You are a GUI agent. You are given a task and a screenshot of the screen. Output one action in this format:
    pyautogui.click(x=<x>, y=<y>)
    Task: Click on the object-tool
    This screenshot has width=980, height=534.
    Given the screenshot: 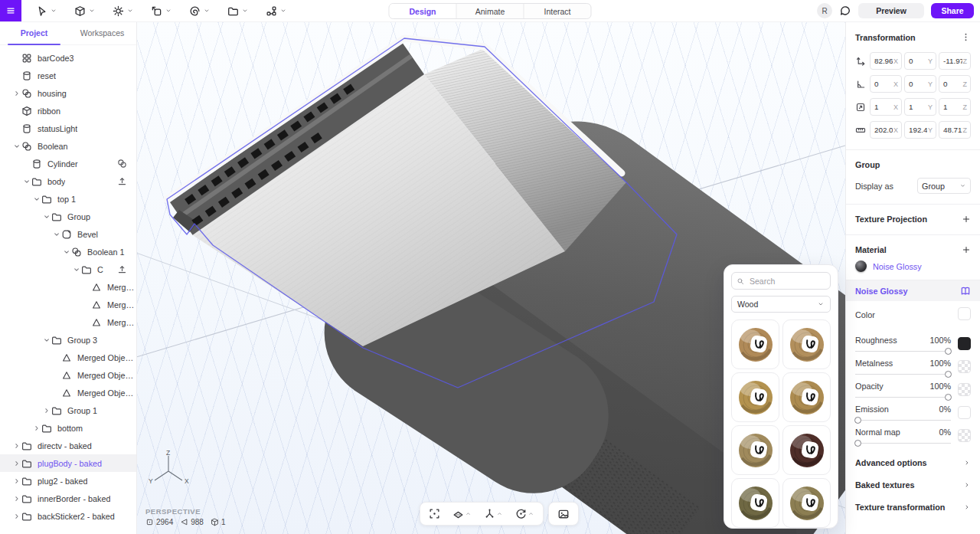 What is the action you would take?
    pyautogui.click(x=85, y=11)
    